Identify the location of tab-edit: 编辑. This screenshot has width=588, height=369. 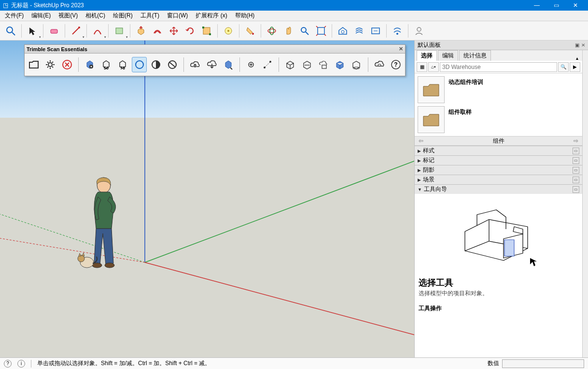
(448, 55).